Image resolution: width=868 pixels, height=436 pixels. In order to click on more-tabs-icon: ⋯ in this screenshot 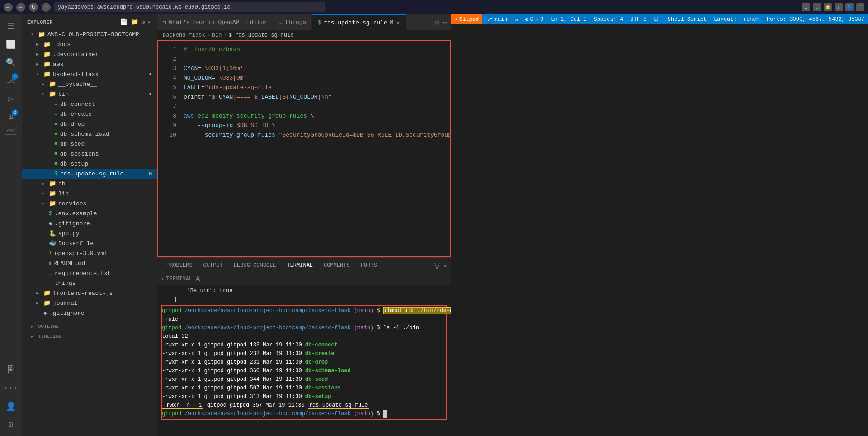, I will do `click(445, 23)`.